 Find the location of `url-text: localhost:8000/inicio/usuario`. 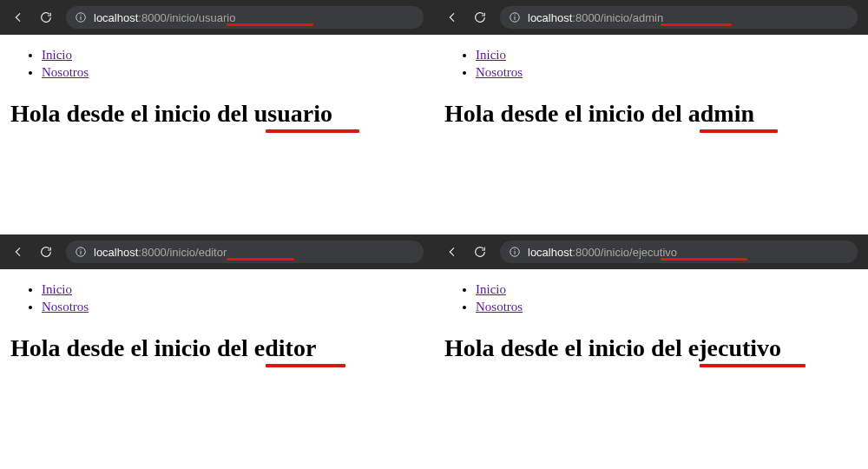

url-text: localhost:8000/inicio/usuario is located at coordinates (165, 17).